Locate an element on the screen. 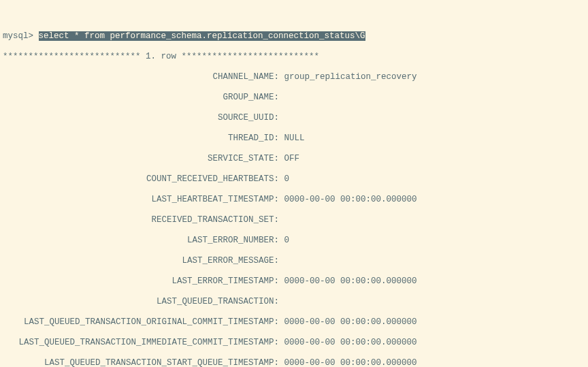 The image size is (588, 367). field-label: SOURCE_UUID: is located at coordinates (141, 118).